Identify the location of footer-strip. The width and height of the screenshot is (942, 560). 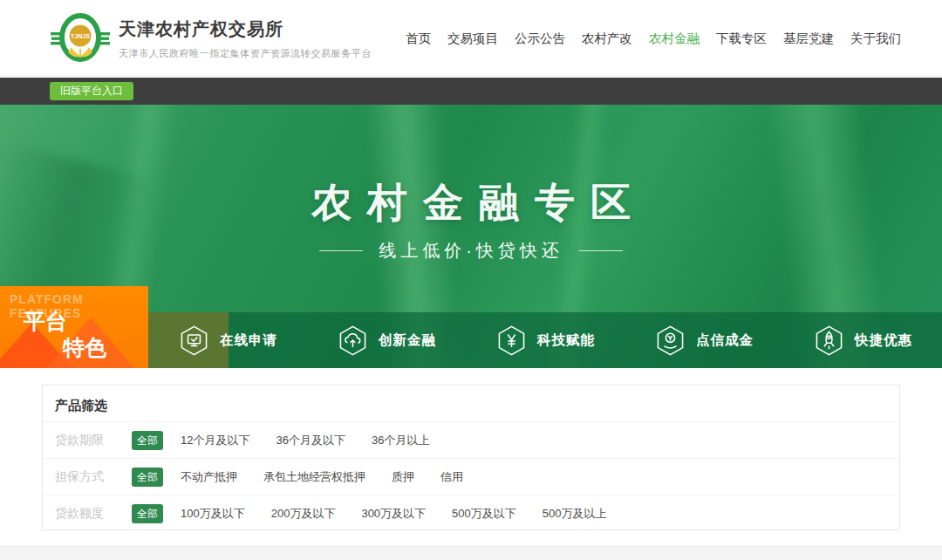
(471, 553).